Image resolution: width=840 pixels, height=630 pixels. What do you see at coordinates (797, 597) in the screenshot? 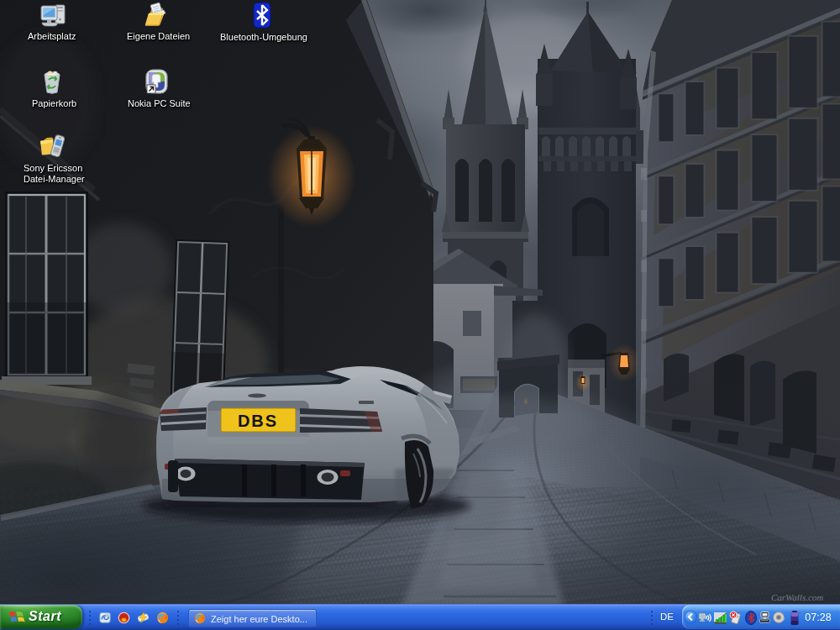
I see `svg-text: CarWalls.com` at bounding box center [797, 597].